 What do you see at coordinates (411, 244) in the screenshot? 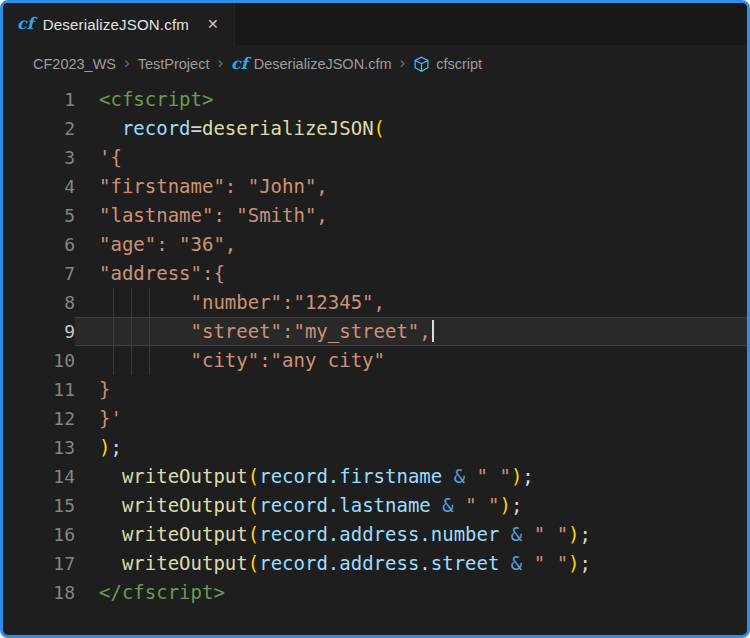
I see `code-text: "age": "36",` at bounding box center [411, 244].